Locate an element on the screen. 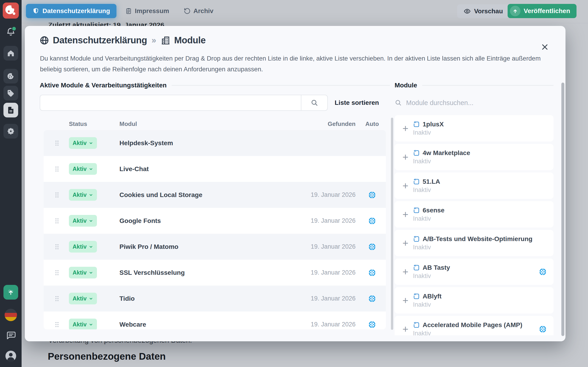 This screenshot has width=588, height=367. available-module-card: + A/B-Tests und Website-Optimierung Inak… is located at coordinates (474, 243).